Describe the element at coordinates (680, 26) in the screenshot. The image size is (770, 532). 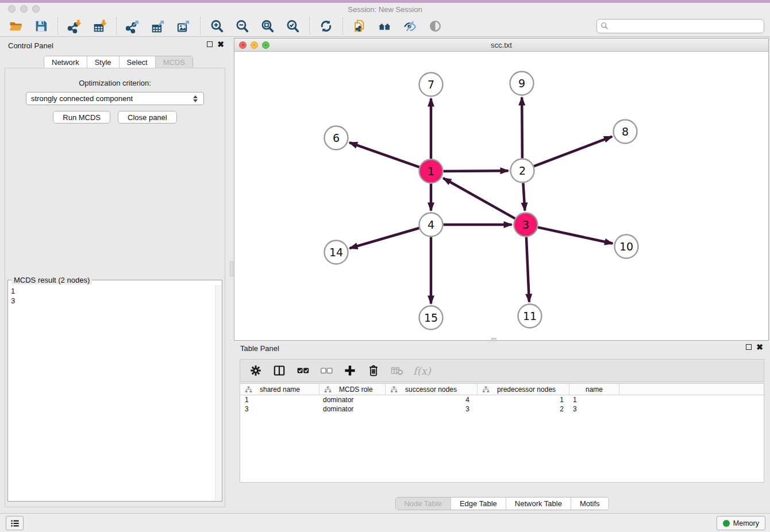
I see `search-box` at that location.